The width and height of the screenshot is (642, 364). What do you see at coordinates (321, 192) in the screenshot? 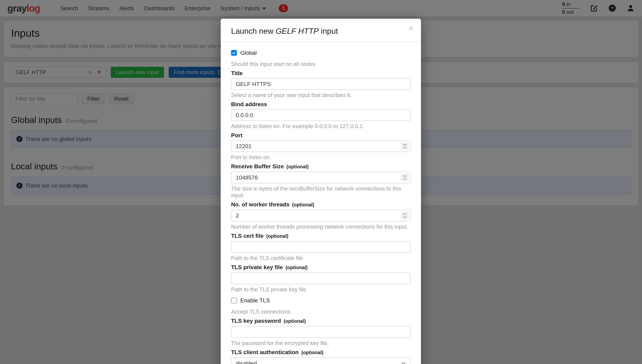
I see `recv-buffer-help: The size in bytes of the recvBufferSize …` at bounding box center [321, 192].